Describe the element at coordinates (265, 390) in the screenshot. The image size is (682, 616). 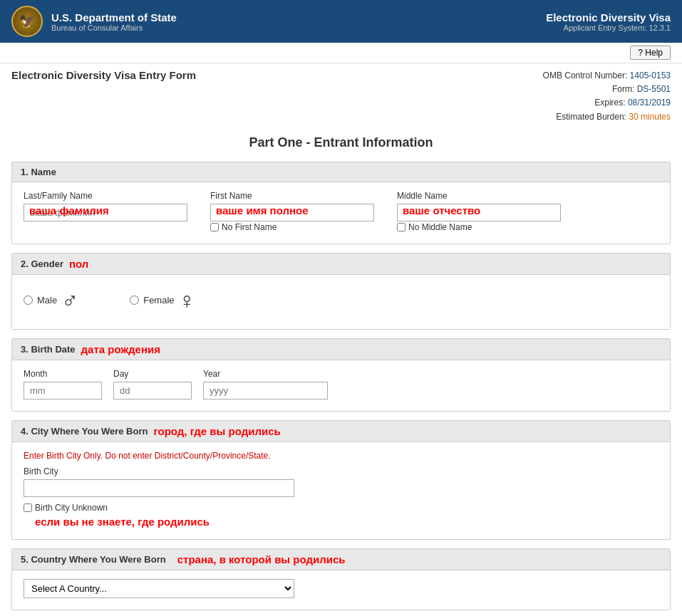
I see `year-input` at that location.